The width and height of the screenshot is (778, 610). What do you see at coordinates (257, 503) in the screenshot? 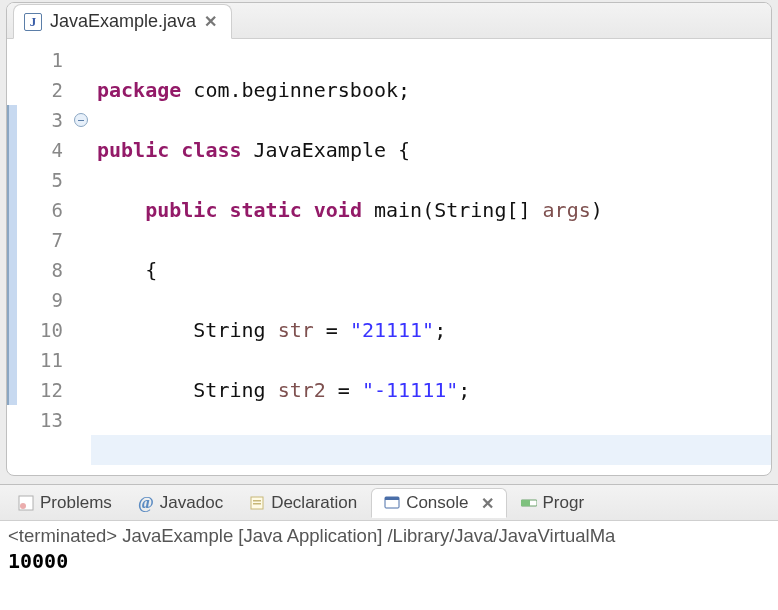
I see `declaration-icon` at bounding box center [257, 503].